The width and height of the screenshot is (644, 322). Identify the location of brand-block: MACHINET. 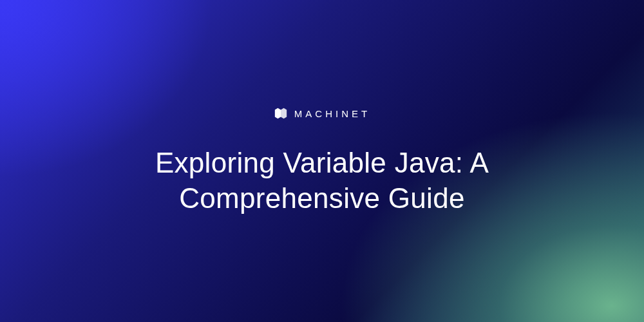
(322, 113).